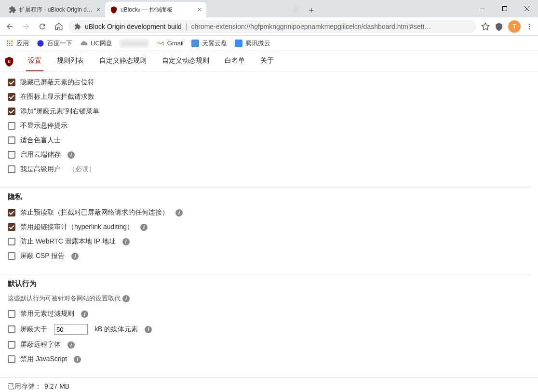 The height and width of the screenshot is (392, 538). I want to click on cloud-icon, so click(84, 43).